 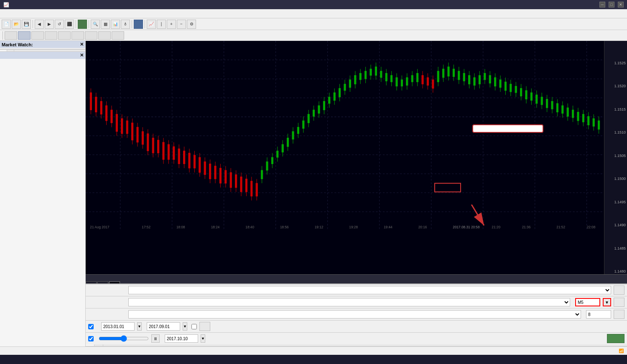 I want to click on tab-settings, so click(x=90, y=345).